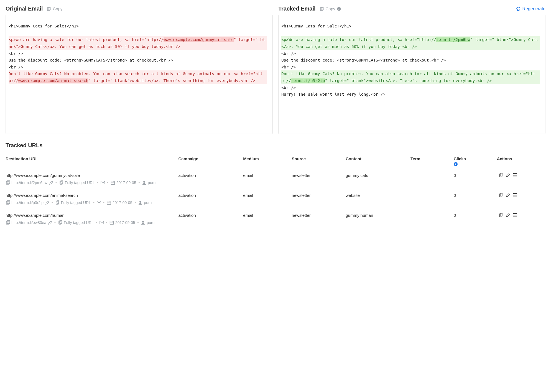 The image size is (551, 392). What do you see at coordinates (54, 9) in the screenshot?
I see `copy-original-button: Copy` at bounding box center [54, 9].